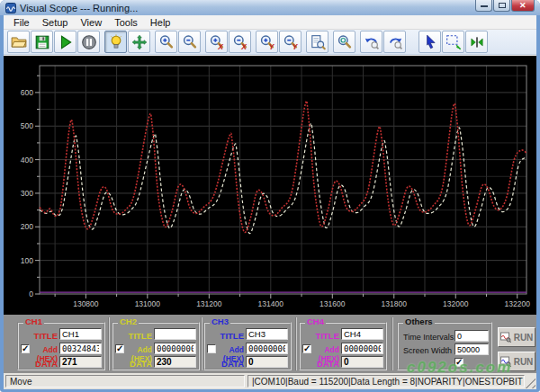  Describe the element at coordinates (455, 304) in the screenshot. I see `svg-text: 132000` at that location.